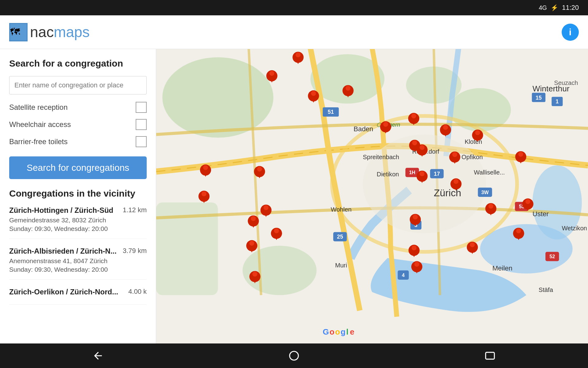 The height and width of the screenshot is (368, 588). I want to click on congregation-address: Anemonenstrasse 41, 8047 Zürich, so click(78, 261).